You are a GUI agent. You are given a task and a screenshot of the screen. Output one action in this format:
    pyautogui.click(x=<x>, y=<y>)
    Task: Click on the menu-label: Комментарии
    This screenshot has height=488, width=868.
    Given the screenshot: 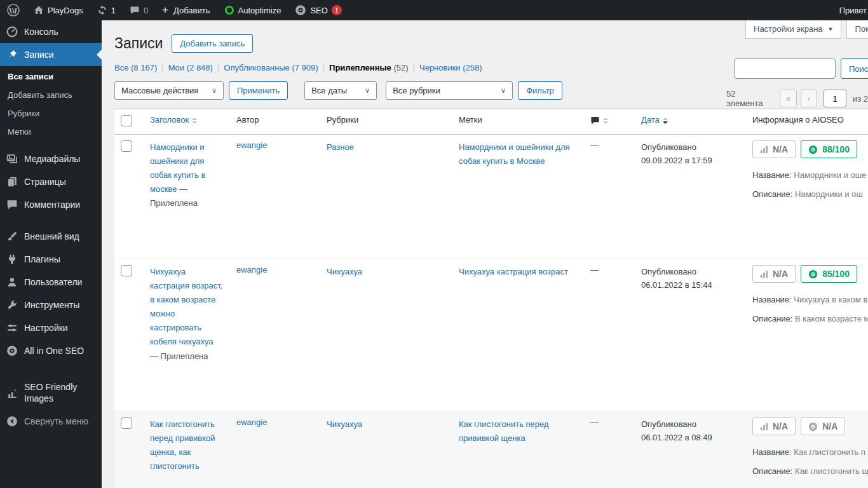 What is the action you would take?
    pyautogui.click(x=52, y=205)
    